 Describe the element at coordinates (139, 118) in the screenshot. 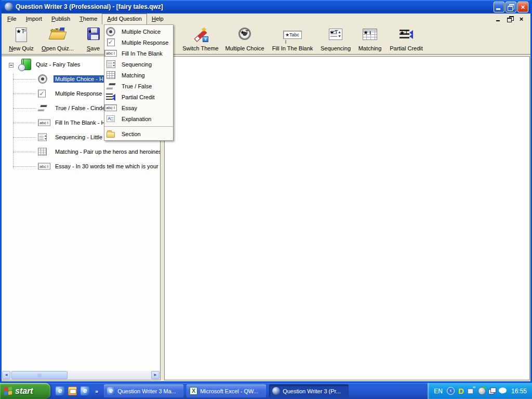

I see `add-question-menu-item: Explanation` at that location.